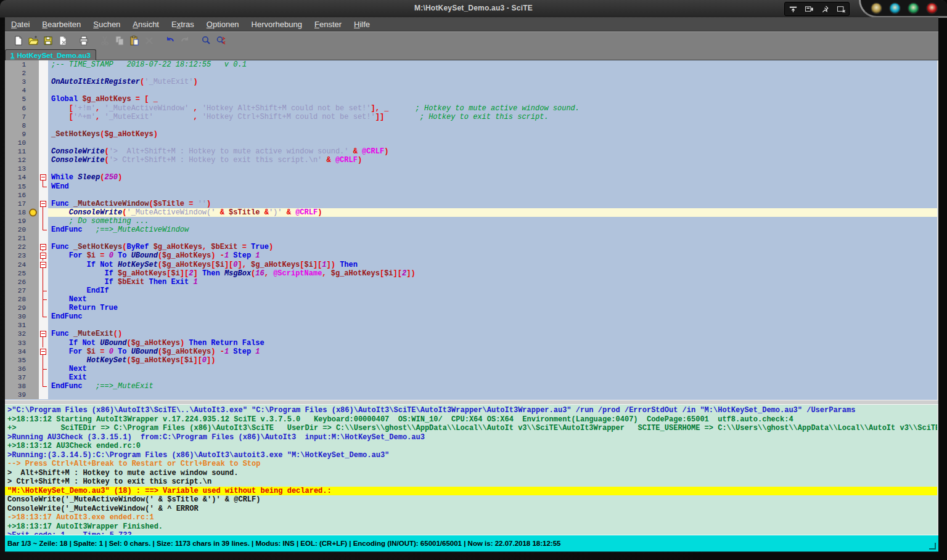 Image resolution: width=947 pixels, height=560 pixels. I want to click on code-line-18: 18 ConsoleWrite('_MuteActiveWindow(' & $…, so click(471, 213).